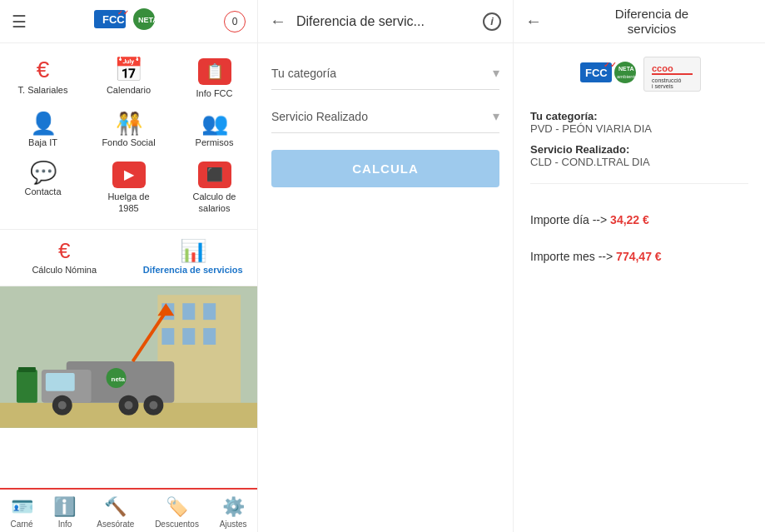  I want to click on menu-item-fondo-social: 🧑‍🤝‍🧑 Fondo Social, so click(128, 130).